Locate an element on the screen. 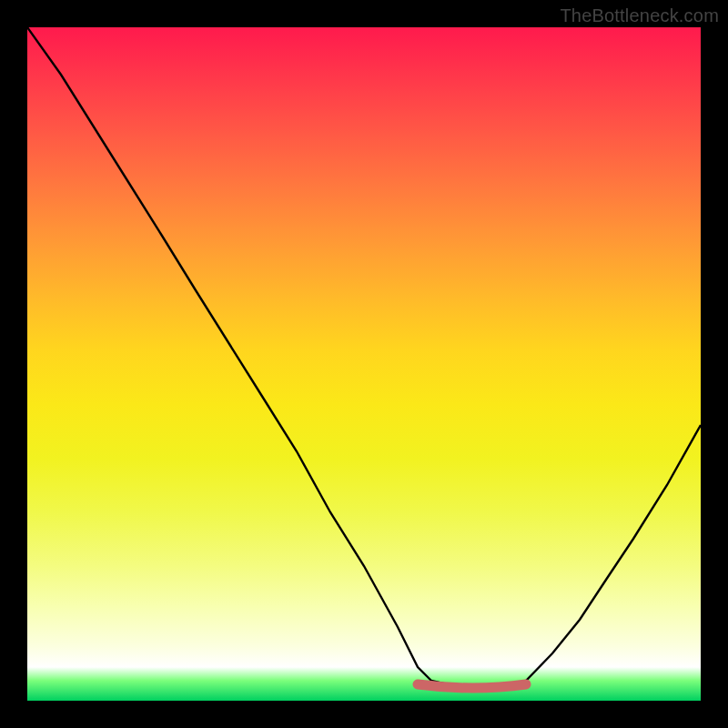 Image resolution: width=728 pixels, height=728 pixels. watermark-text: TheBottleneck.com is located at coordinates (639, 16).